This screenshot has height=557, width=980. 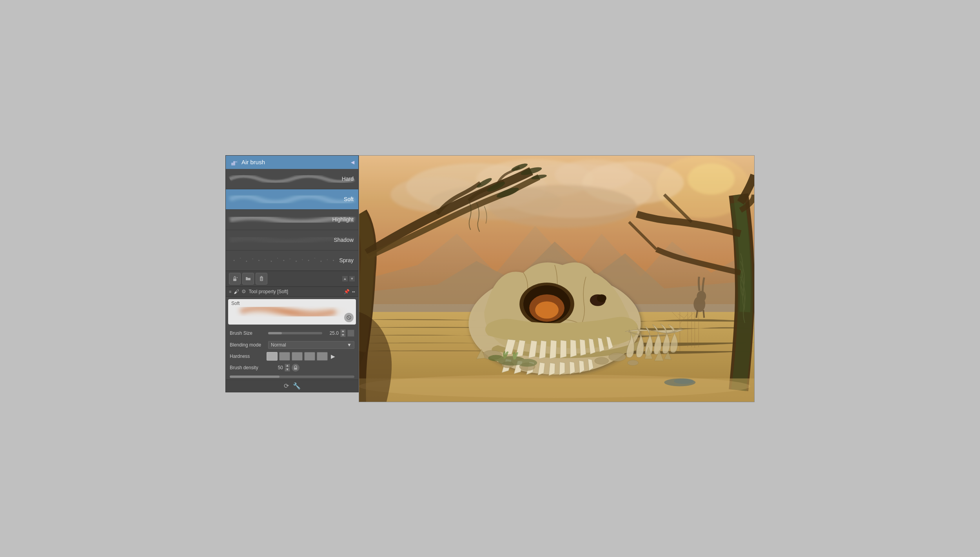 I want to click on add-brush-button, so click(x=235, y=279).